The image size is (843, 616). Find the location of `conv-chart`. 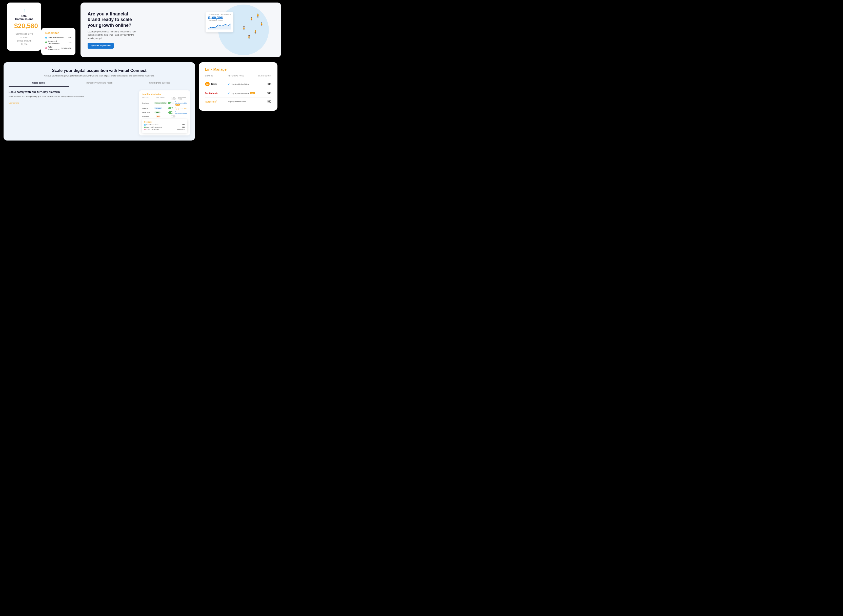

conv-chart is located at coordinates (219, 26).